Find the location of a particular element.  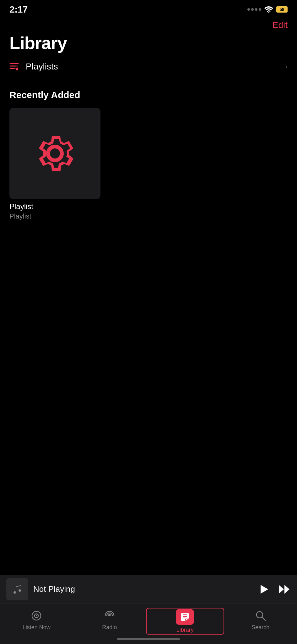

library-icon is located at coordinates (185, 617).